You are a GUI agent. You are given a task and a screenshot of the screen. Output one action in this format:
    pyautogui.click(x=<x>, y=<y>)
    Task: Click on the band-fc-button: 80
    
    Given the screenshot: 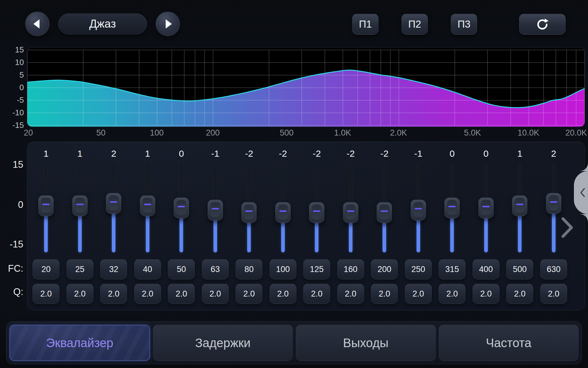 What is the action you would take?
    pyautogui.click(x=249, y=269)
    